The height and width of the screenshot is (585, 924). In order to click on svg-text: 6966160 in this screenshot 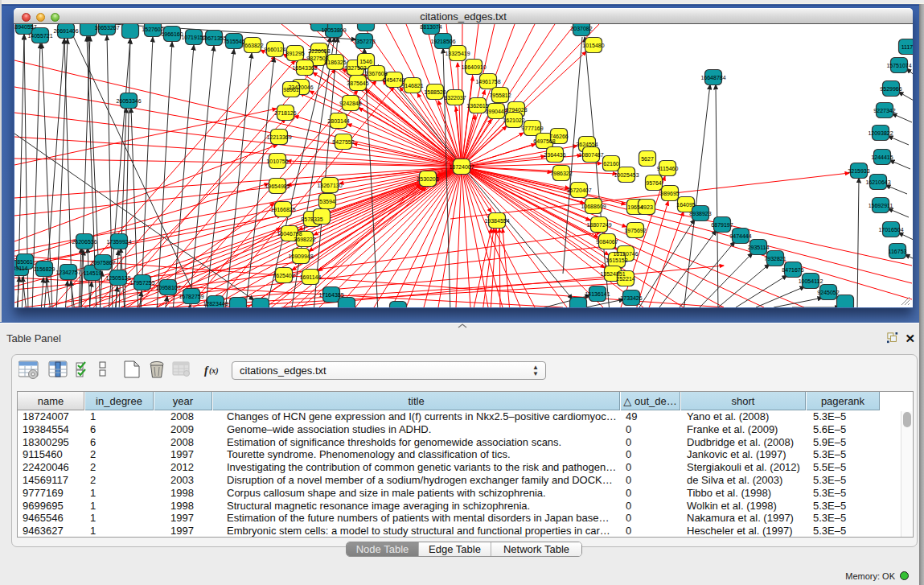, I will do `click(172, 34)`.